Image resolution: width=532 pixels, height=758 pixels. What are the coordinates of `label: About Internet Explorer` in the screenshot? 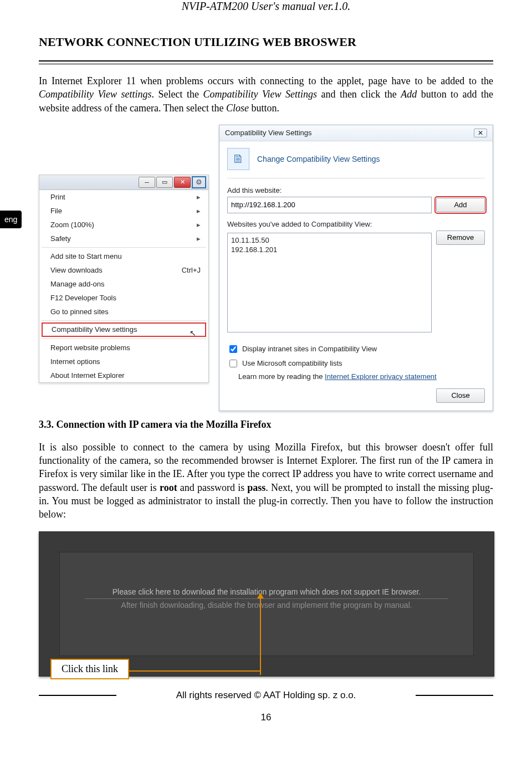 It's located at (88, 376).